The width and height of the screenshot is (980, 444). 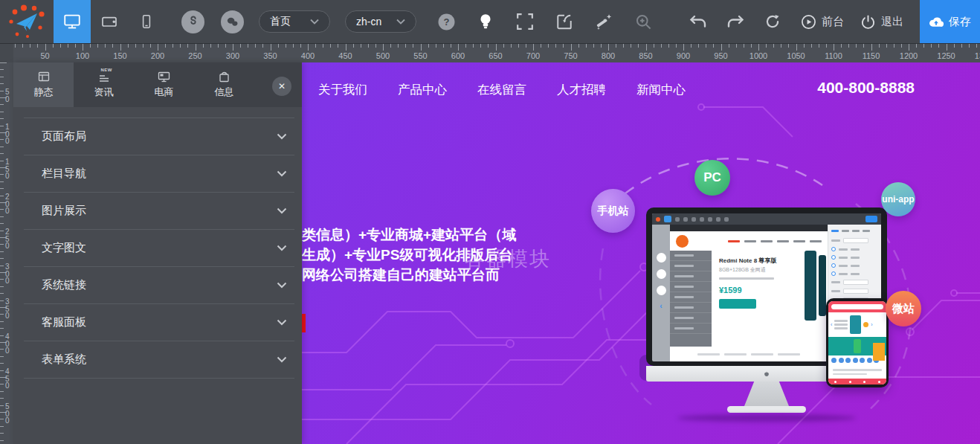 I want to click on chevron-down-icon, so click(x=282, y=174).